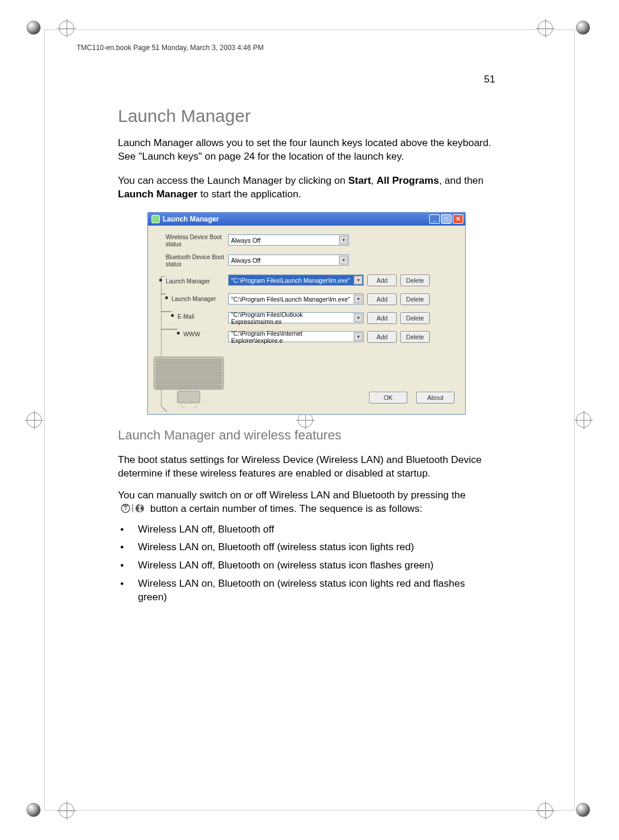 The width and height of the screenshot is (619, 840). What do you see at coordinates (307, 313) in the screenshot?
I see `launch-manager-screenshot: Launch Manager _ □ ✕ Wireless Device Boo…` at bounding box center [307, 313].